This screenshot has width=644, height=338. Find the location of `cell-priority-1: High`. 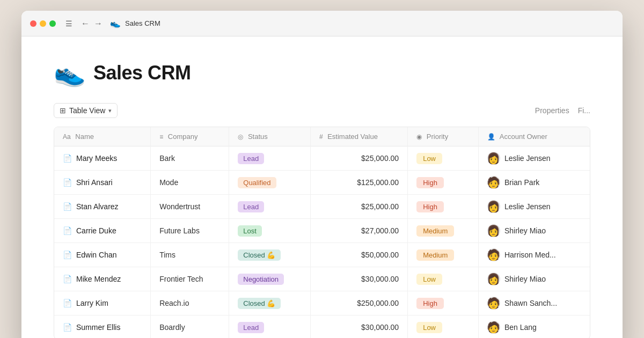

cell-priority-1: High is located at coordinates (443, 182).